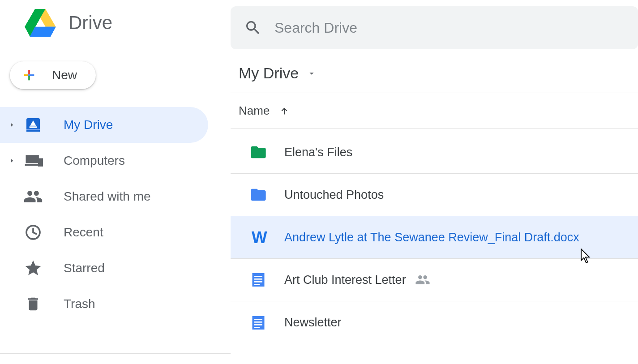 This screenshot has height=364, width=638. I want to click on search-icon, so click(253, 28).